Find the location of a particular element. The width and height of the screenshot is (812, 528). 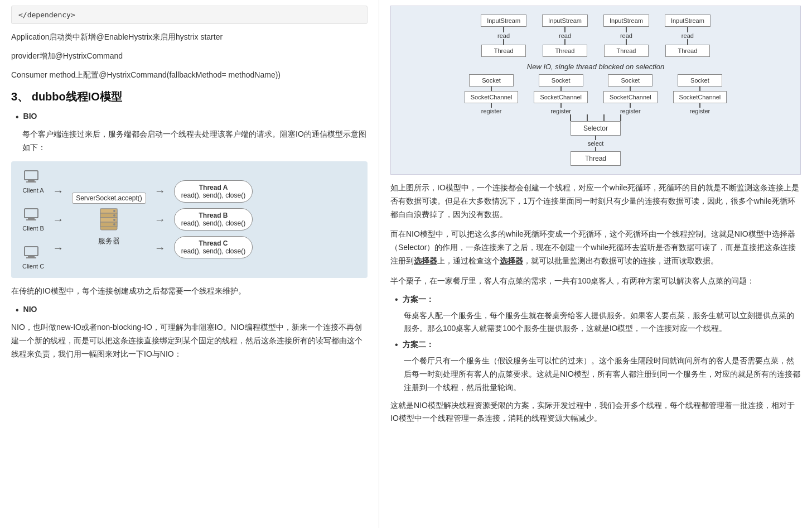

thread-0: Thread is located at coordinates (504, 51).